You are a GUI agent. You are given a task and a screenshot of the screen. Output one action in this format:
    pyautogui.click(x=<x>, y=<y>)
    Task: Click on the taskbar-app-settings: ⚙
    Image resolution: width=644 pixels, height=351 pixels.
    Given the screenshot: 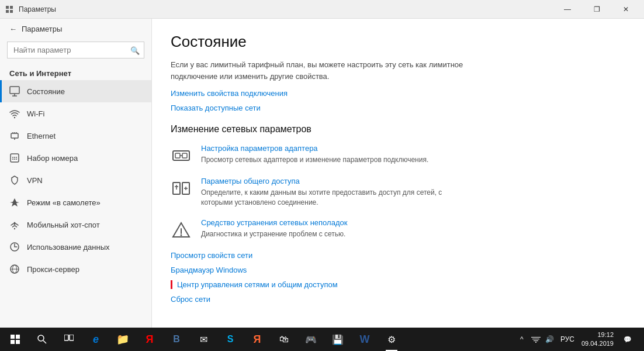 What is the action you would take?
    pyautogui.click(x=392, y=339)
    